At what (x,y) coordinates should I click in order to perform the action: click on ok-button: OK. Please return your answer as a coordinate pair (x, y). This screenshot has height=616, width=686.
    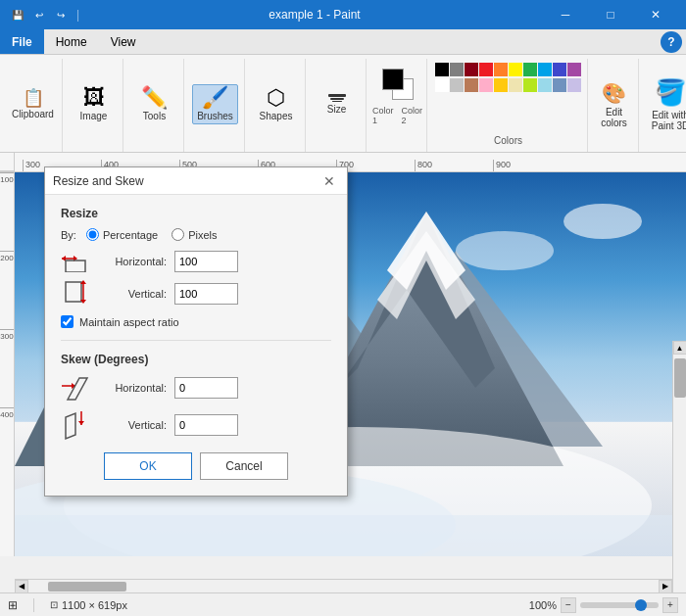
    Looking at the image, I should click on (148, 466).